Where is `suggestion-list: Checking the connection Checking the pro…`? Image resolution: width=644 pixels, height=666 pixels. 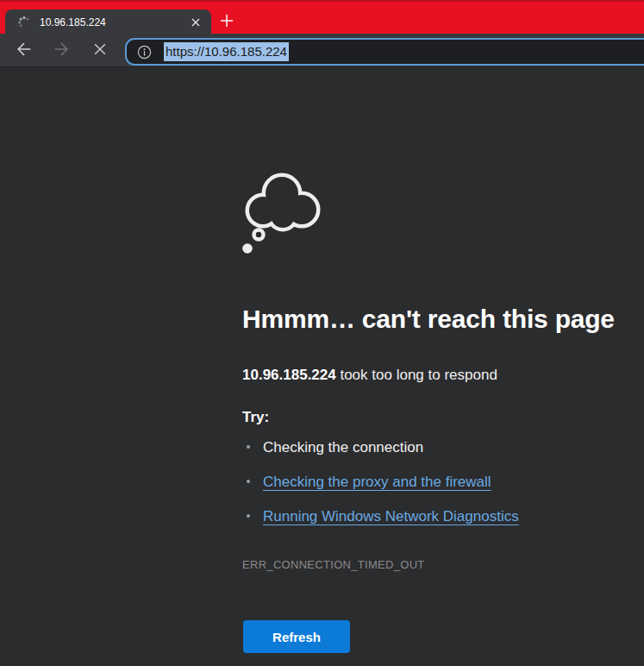 suggestion-list: Checking the connection Checking the pro… is located at coordinates (381, 491).